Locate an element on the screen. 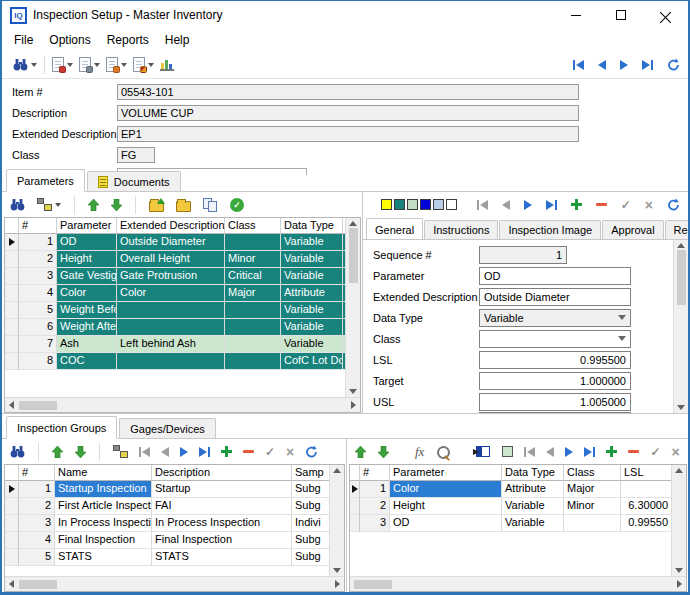 The height and width of the screenshot is (595, 690). close-button is located at coordinates (666, 15).